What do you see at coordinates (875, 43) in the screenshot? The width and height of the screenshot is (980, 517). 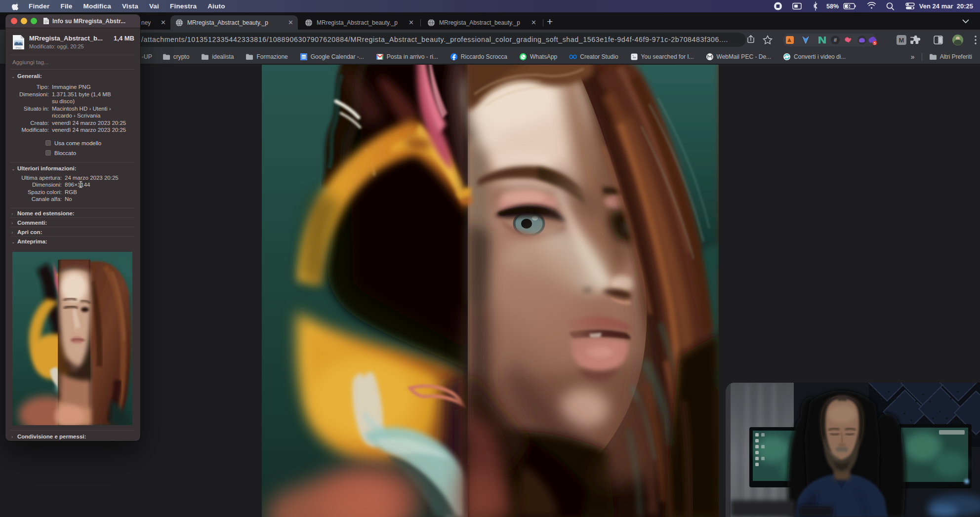 I see `svg-text: 5` at bounding box center [875, 43].